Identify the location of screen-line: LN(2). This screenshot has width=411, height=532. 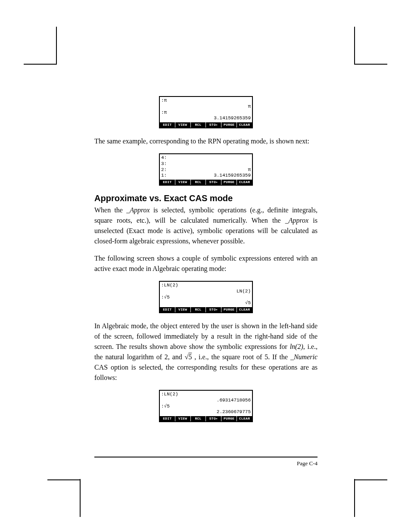
(244, 292).